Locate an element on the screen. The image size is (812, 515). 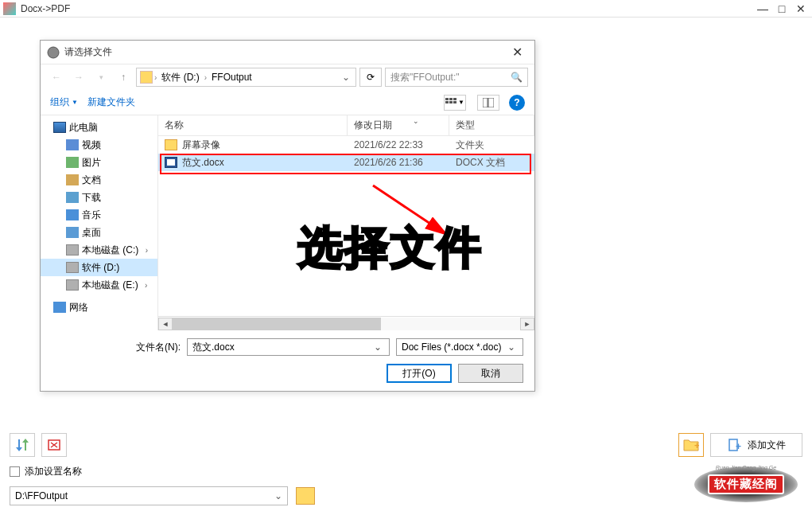
chevron-right-icon: › is located at coordinates (156, 78).